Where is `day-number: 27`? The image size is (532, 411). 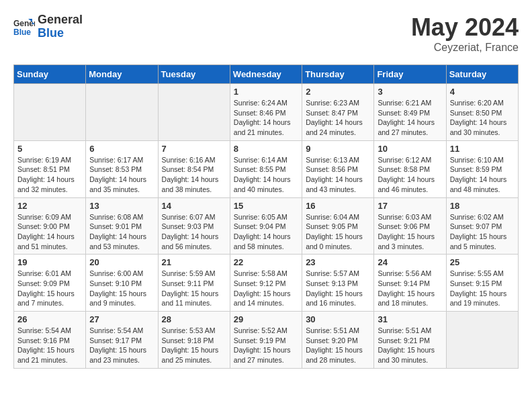
day-number: 27 is located at coordinates (122, 320).